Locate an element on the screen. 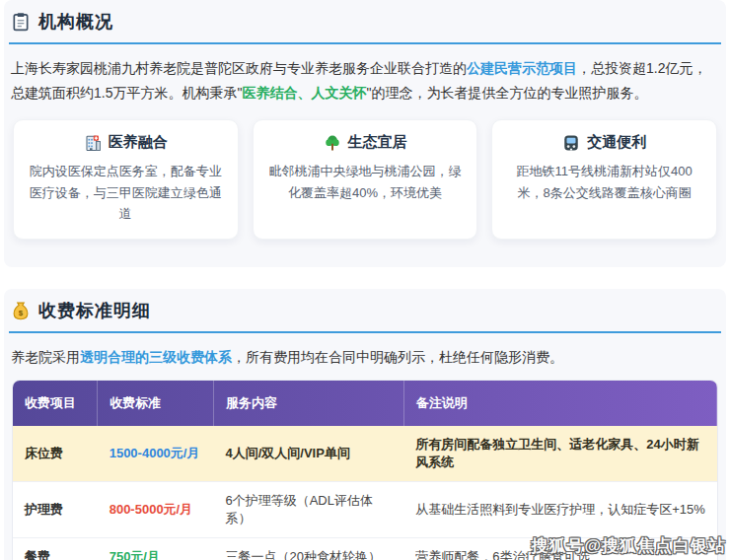 The image size is (730, 560). hospital-icon is located at coordinates (93, 143).